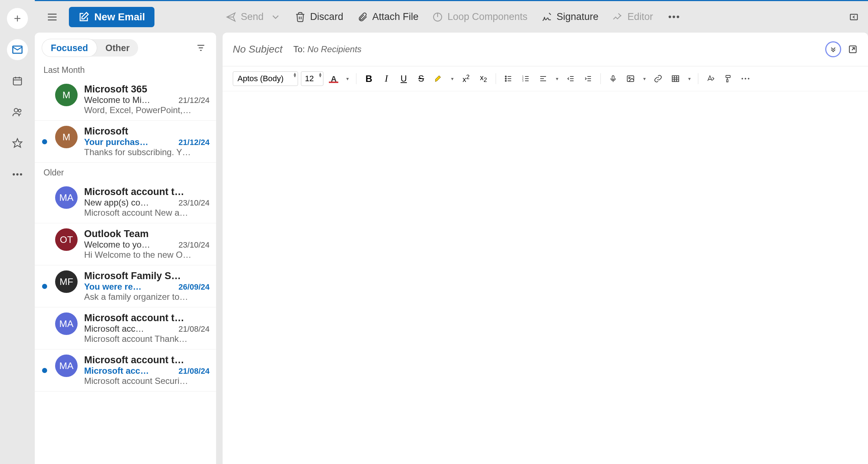 This screenshot has width=868, height=464. I want to click on email-item: MF Microsoft Family S… You were re… 26/0…, so click(125, 286).